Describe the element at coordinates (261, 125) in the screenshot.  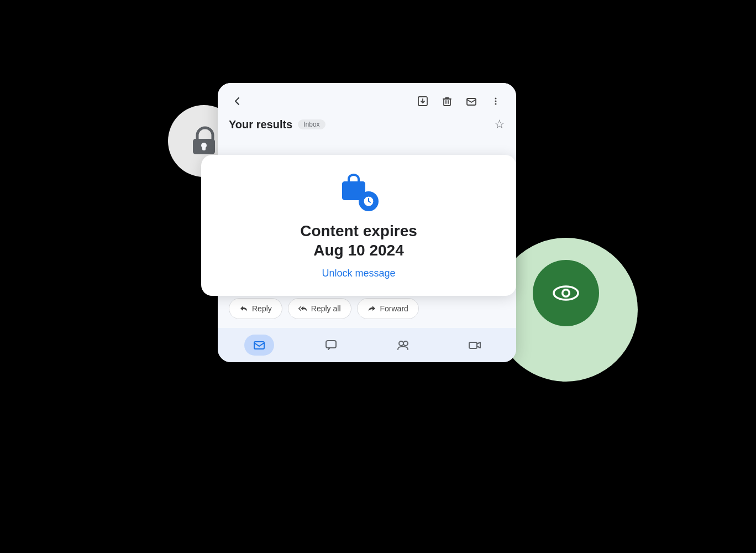
I see `email-subject: Your results` at that location.